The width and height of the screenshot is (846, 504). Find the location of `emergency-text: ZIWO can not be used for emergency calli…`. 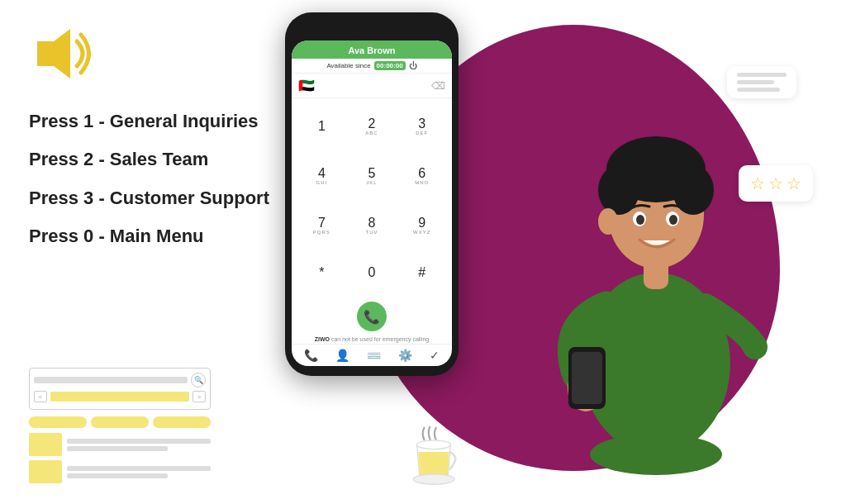

emergency-text: ZIWO can not be used for emergency calli… is located at coordinates (372, 339).